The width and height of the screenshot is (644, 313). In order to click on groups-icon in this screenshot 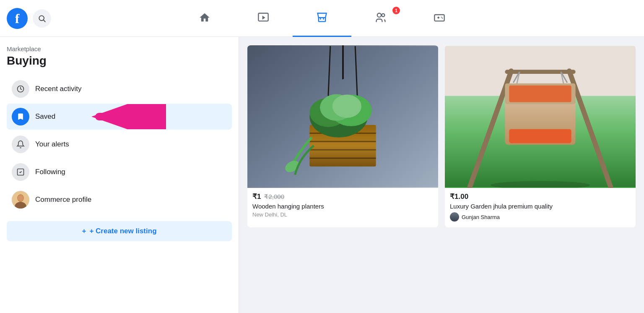, I will do `click(381, 18)`.